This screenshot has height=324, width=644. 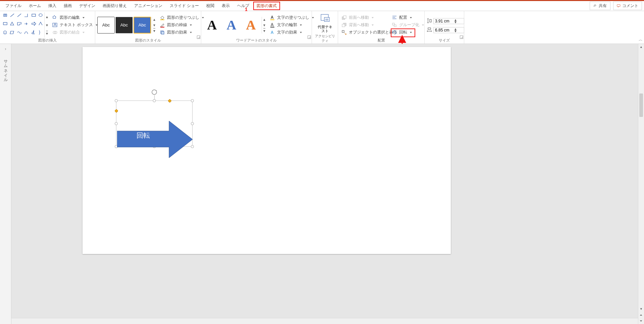 I want to click on text-box-icon: A, so click(x=55, y=25).